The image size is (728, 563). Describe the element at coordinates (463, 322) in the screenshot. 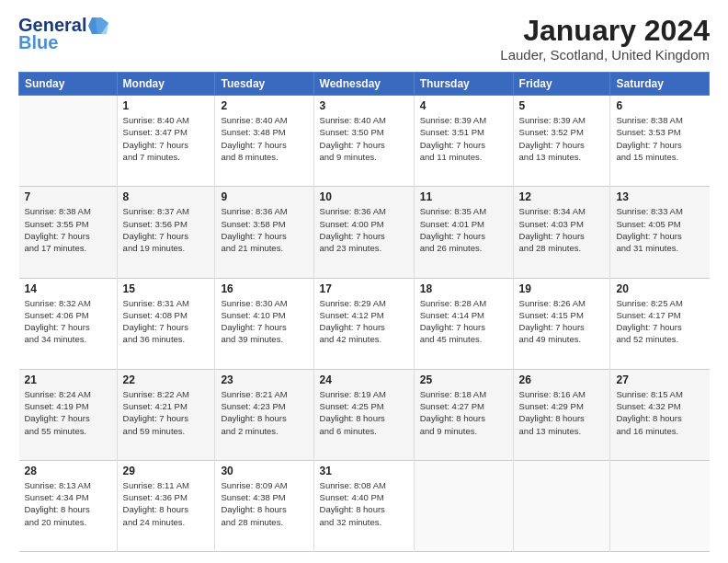

I see `day-info: Sunrise: 8:28 AM Sunset: 4:14 PM Dayligh…` at that location.